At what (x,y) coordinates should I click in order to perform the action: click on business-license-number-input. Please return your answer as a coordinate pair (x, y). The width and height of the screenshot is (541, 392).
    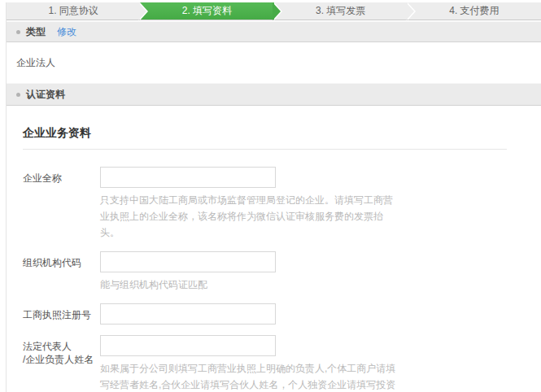
    Looking at the image, I should click on (188, 314).